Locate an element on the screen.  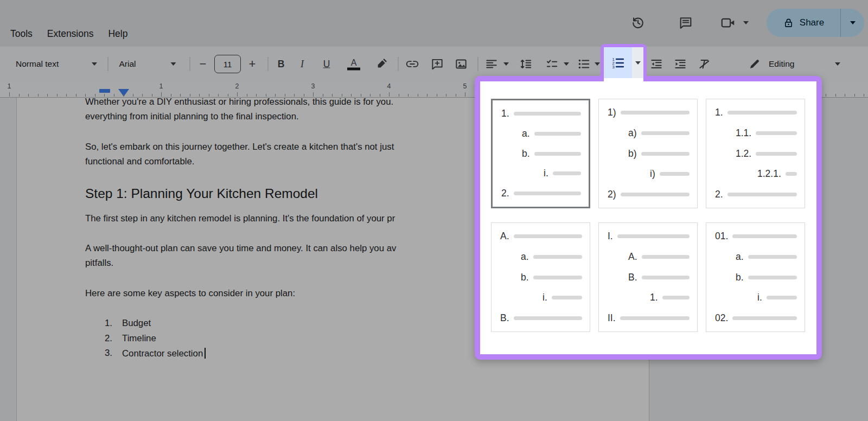
list-style-option-leading-zero-decimal: 01.a.b.i.02. is located at coordinates (755, 277).